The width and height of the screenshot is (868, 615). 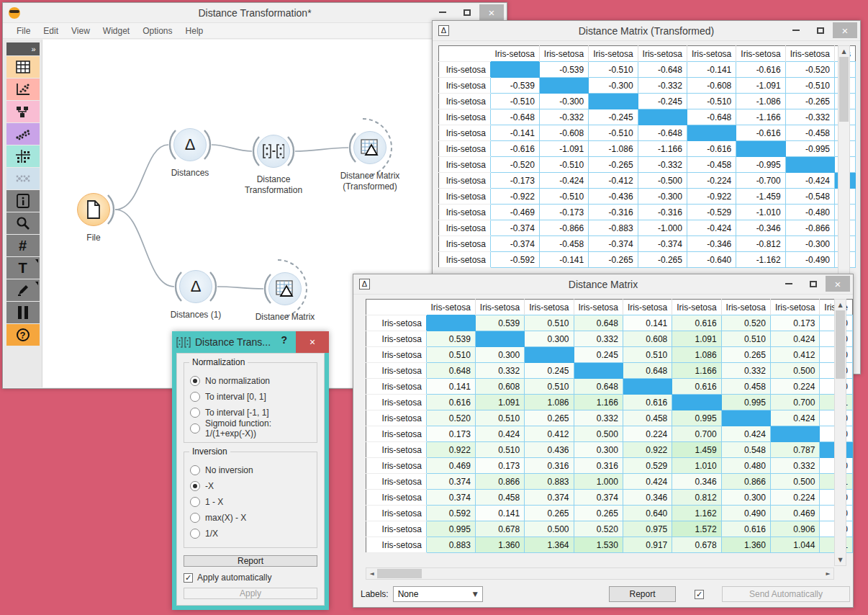 What do you see at coordinates (250, 428) in the screenshot?
I see `normalization-option: Sigmoid function: 1/(1+exp(-X))` at bounding box center [250, 428].